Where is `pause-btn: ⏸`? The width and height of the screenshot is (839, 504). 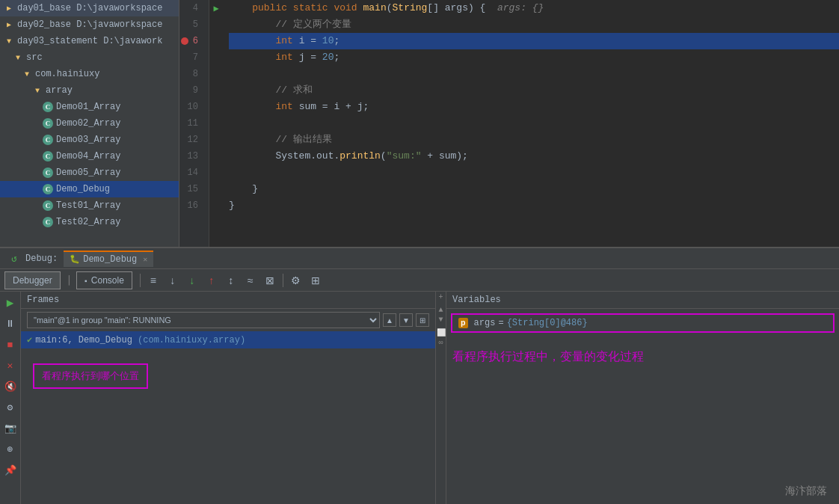 pause-btn: ⏸ is located at coordinates (10, 324).